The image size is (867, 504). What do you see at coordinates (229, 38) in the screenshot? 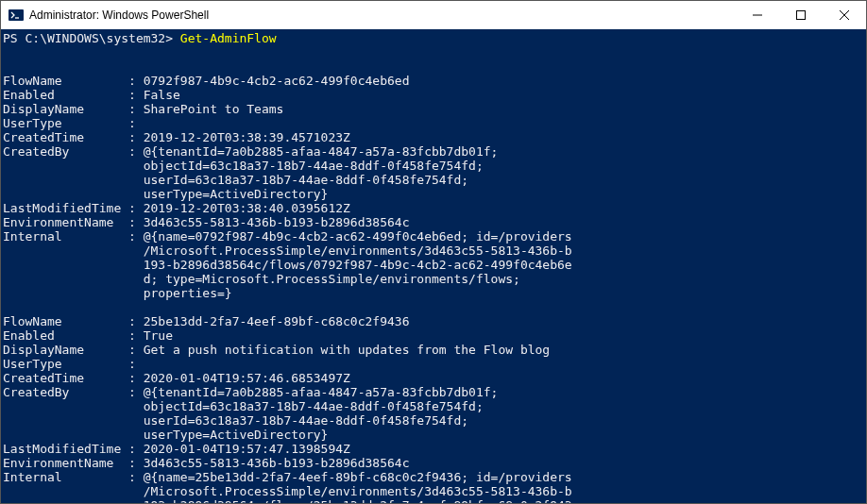
I see `prompt-command: Get-AdminFlow` at bounding box center [229, 38].